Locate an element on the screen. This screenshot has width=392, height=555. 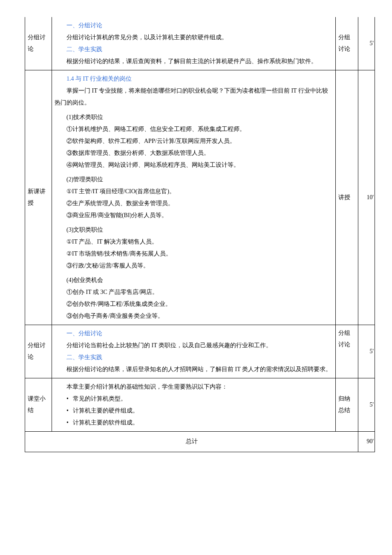
list-item: 常见的计算机类型。 is located at coordinates (100, 398).